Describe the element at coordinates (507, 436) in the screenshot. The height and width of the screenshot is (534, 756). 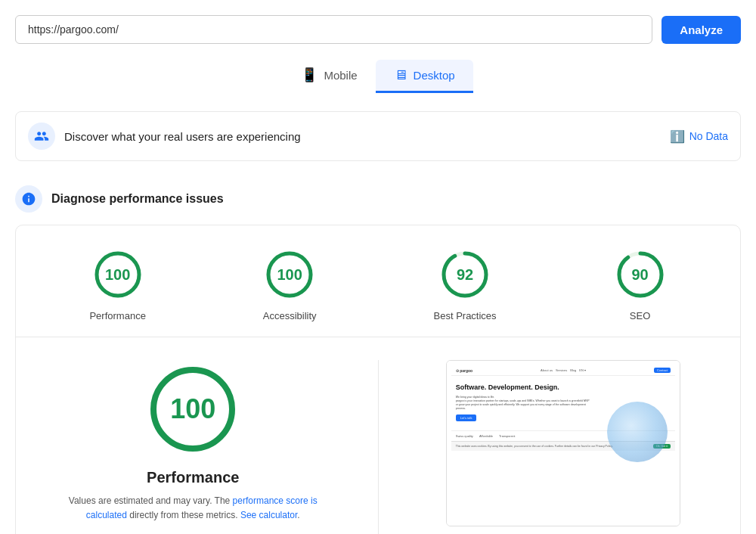
I see `footer-transparent: Transparent` at that location.